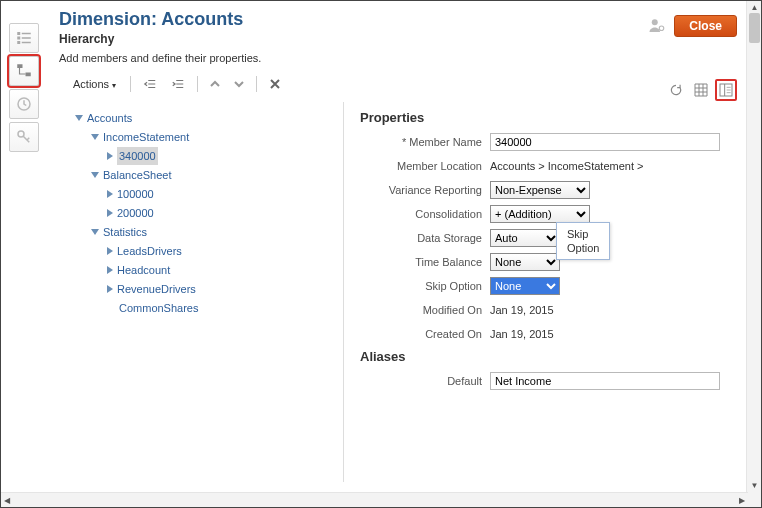  Describe the element at coordinates (24, 38) in the screenshot. I see `rail-tab-overview` at that location.